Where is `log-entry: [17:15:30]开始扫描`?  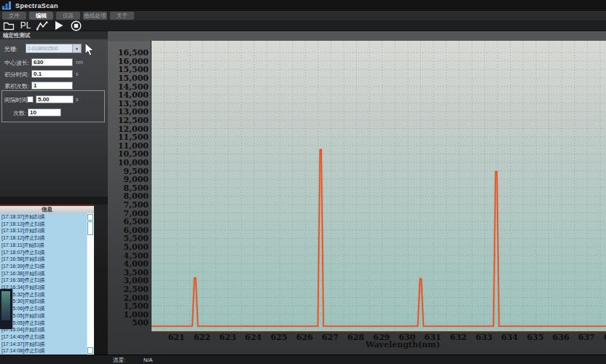 log-entry: [17:15:30]开始扫描 is located at coordinates (44, 301).